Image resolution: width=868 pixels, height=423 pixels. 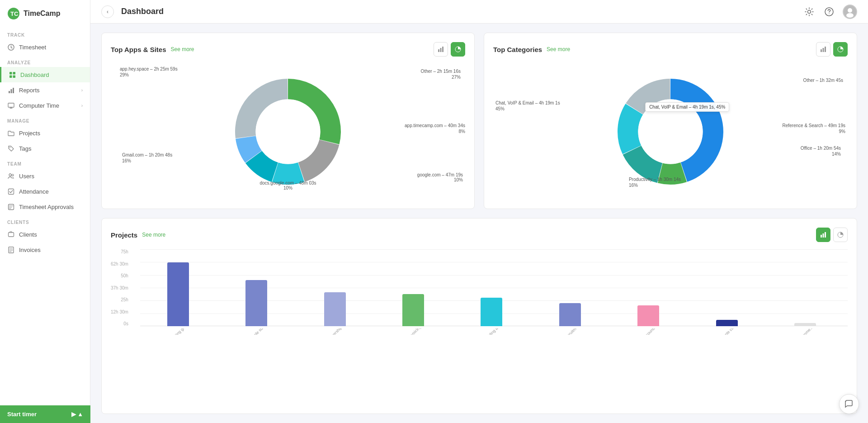 I want to click on start-timer-bar: Start timer ▶ ▲, so click(x=45, y=414).